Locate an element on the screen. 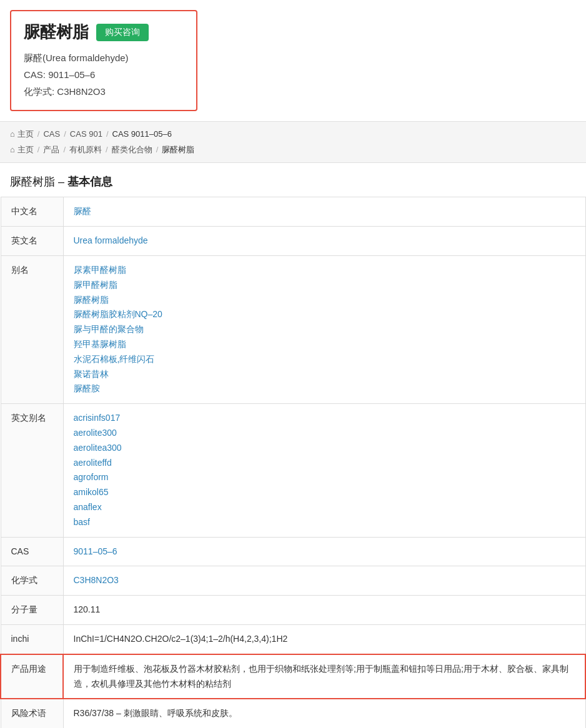 Image resolution: width=586 pixels, height=728 pixels. table-value: 脲醛 is located at coordinates (324, 212).